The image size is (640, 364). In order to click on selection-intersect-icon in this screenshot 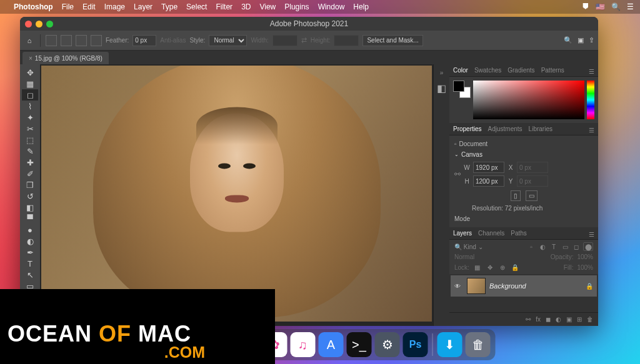, I will do `click(96, 41)`.